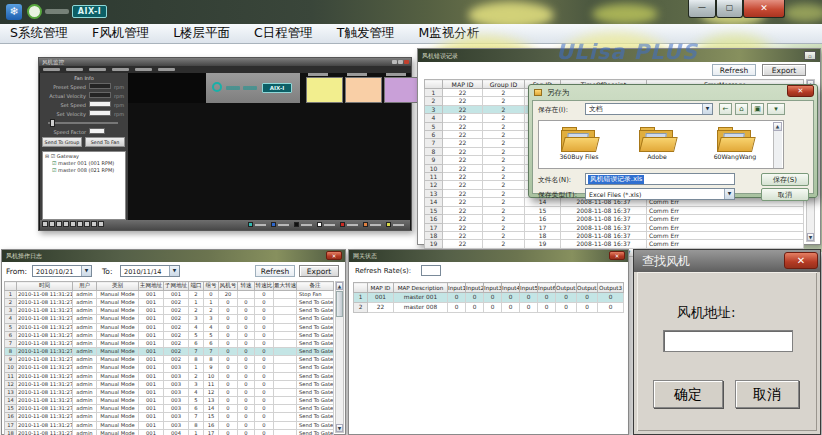  What do you see at coordinates (170, 425) in the screenshot?
I see `table-row: 172010-11-08 11:31:27adminManual Mode001…` at bounding box center [170, 425].